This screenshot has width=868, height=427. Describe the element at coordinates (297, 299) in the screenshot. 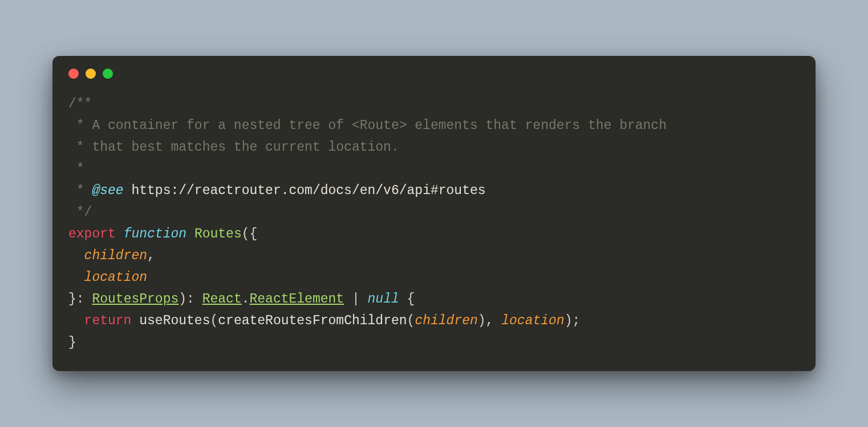

I see `type-reactelement: ReactElement` at that location.